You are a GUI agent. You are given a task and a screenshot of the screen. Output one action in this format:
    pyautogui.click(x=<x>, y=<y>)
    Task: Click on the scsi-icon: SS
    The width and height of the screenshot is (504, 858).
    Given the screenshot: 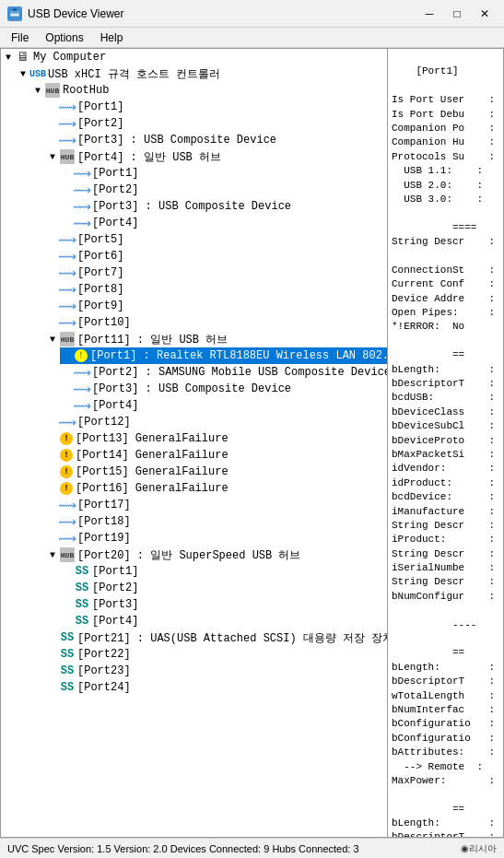 What is the action you would take?
    pyautogui.click(x=67, y=638)
    